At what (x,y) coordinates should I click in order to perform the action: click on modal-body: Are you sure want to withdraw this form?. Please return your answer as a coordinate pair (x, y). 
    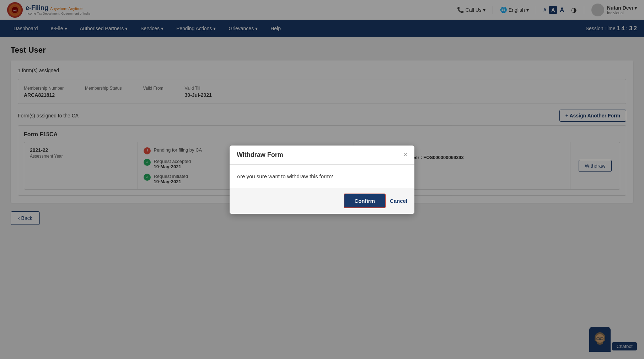
    Looking at the image, I should click on (322, 176).